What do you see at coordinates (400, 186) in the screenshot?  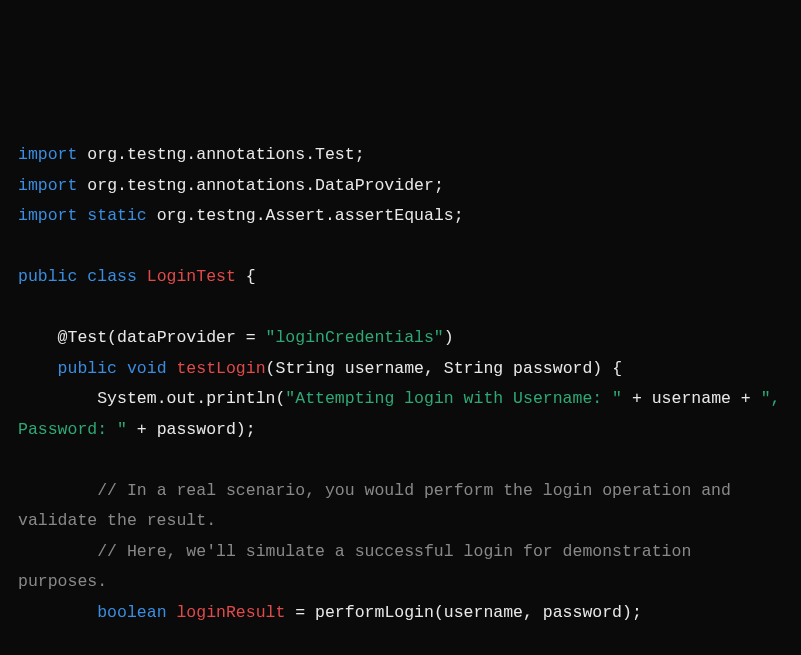 I see `code-line: import org.testng.annotations.DataProvid…` at bounding box center [400, 186].